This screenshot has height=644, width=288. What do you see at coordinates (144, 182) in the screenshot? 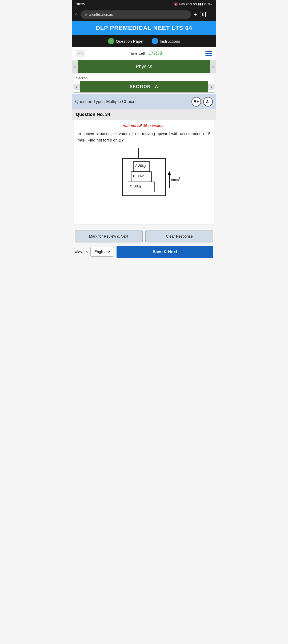
I see `diagram-container: A 20kg B 30kg C 50kg 5m/s 2` at bounding box center [144, 182].